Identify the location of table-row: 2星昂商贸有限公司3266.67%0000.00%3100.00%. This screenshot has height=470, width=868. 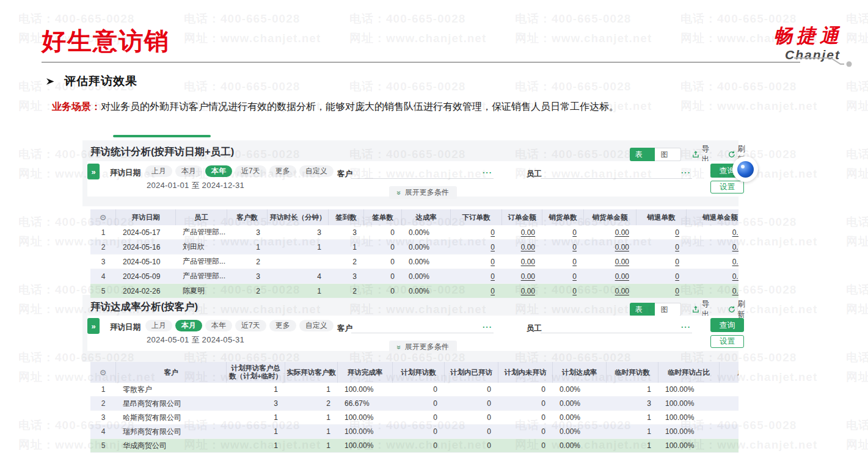
(414, 404).